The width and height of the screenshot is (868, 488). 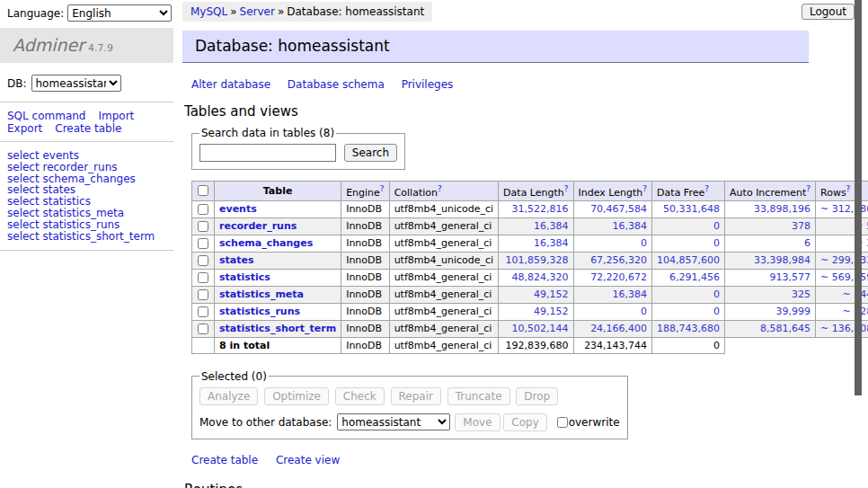 I want to click on breadcrumb-link-server: Server, so click(x=257, y=12).